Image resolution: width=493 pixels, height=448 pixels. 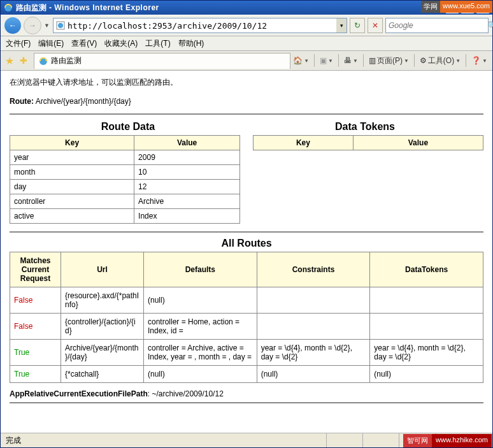 I want to click on address-bar: ▾, so click(x=200, y=25).